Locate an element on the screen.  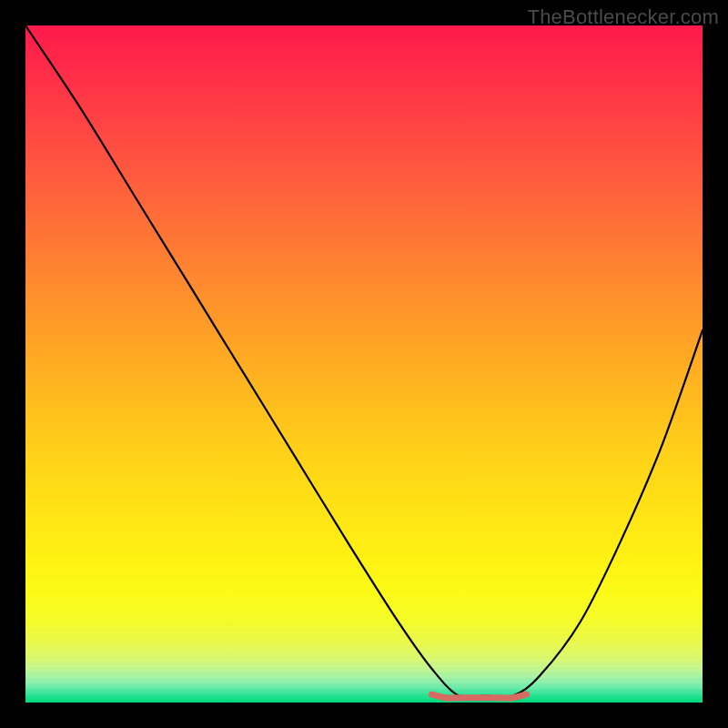
watermark-text: TheBottleneсker.com is located at coordinates (623, 17).